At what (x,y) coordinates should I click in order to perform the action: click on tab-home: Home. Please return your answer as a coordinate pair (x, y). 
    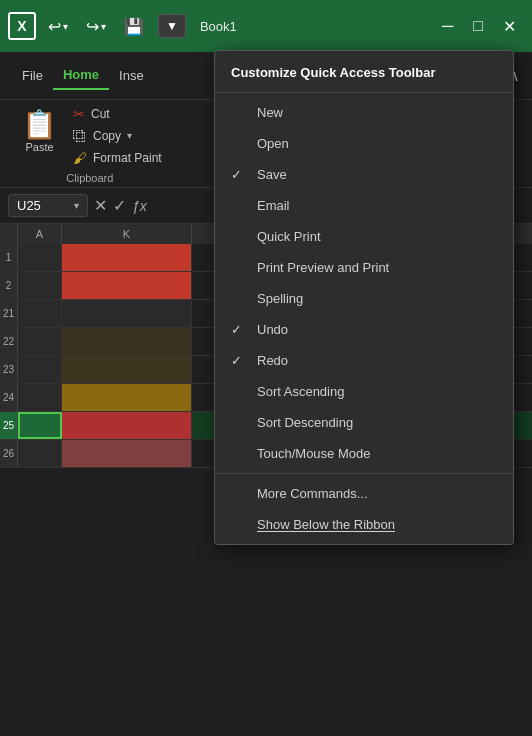
    Looking at the image, I should click on (81, 76).